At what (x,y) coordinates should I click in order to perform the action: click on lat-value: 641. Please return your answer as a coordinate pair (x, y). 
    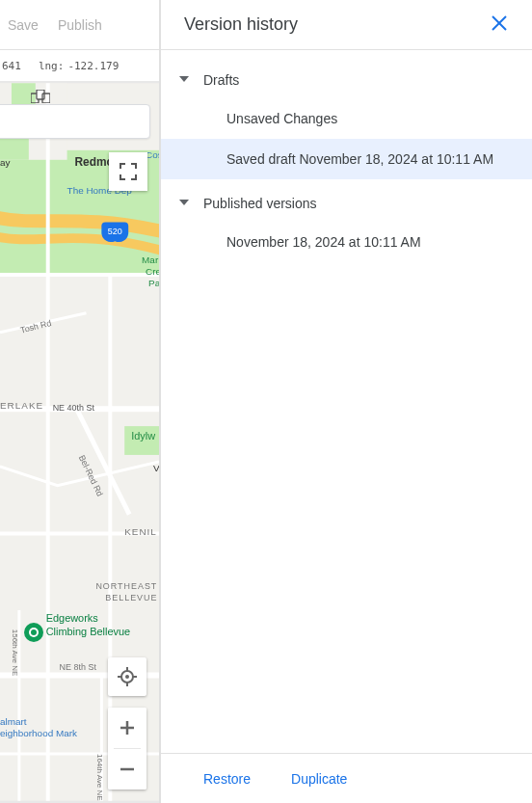
    Looking at the image, I should click on (11, 66).